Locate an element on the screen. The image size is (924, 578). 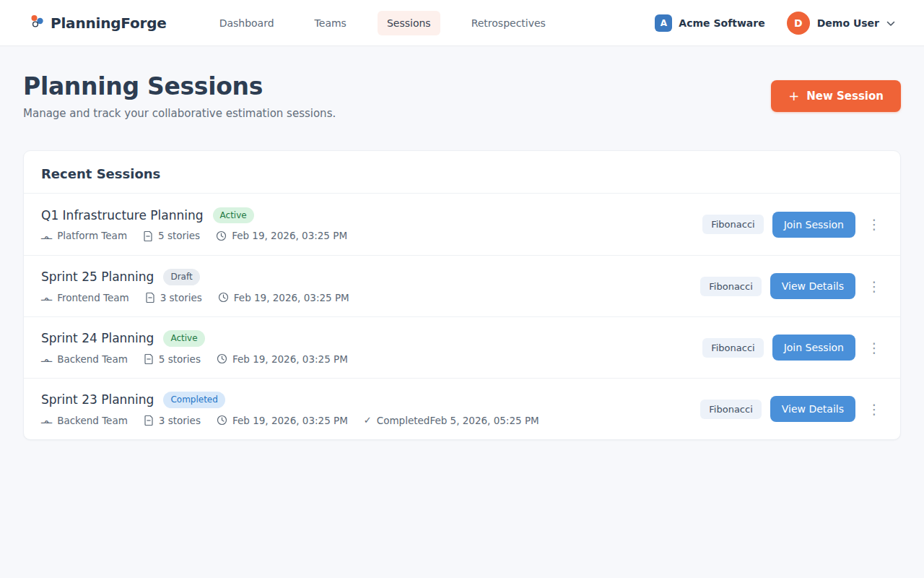
session-title: Sprint 23 Planning is located at coordinates (97, 400).